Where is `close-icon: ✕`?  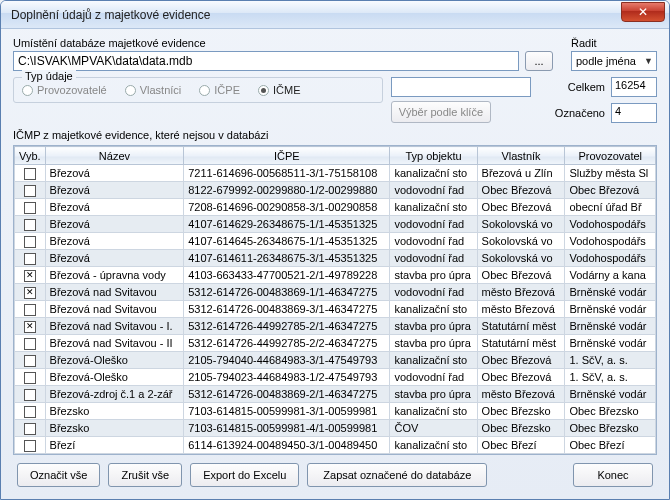 close-icon: ✕ is located at coordinates (643, 12).